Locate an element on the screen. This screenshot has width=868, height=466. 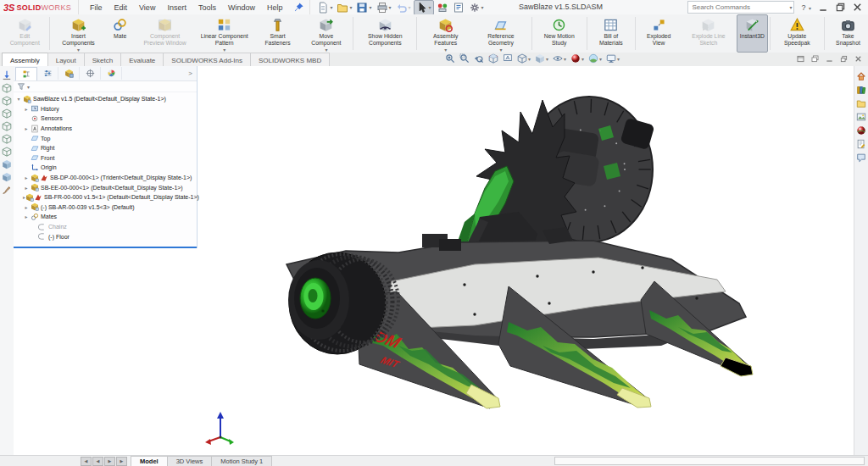
menu-window: Window is located at coordinates (242, 7).